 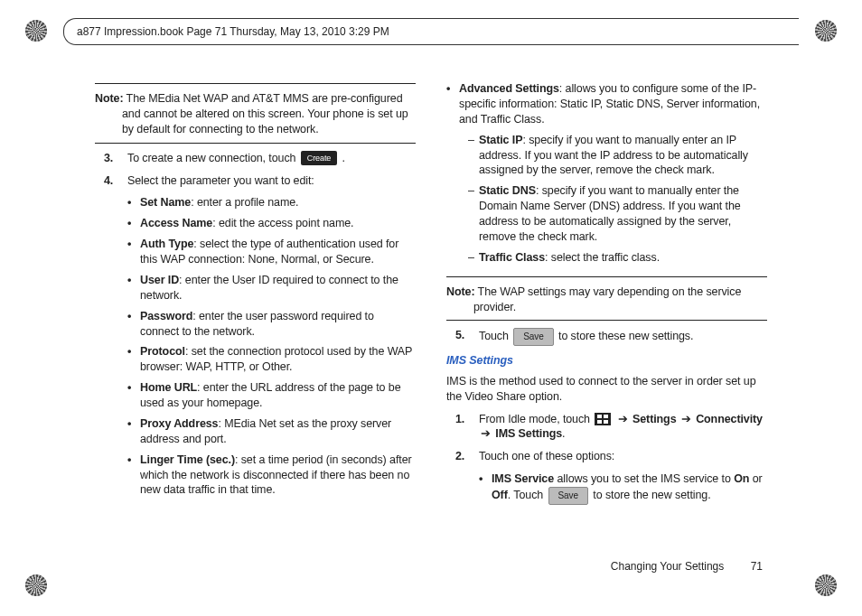 I want to click on ims-step-2: 2. Touch one of these options: IMS Servi…, so click(x=607, y=479).